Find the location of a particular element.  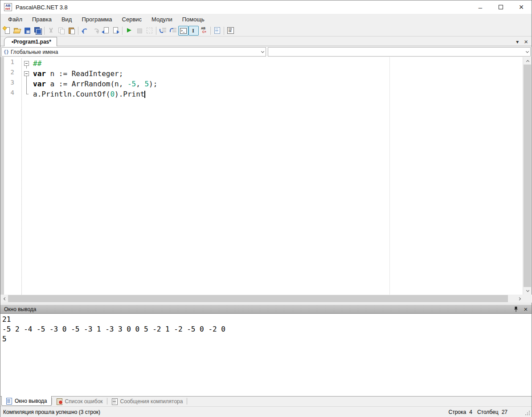

cut-button is located at coordinates (51, 31).